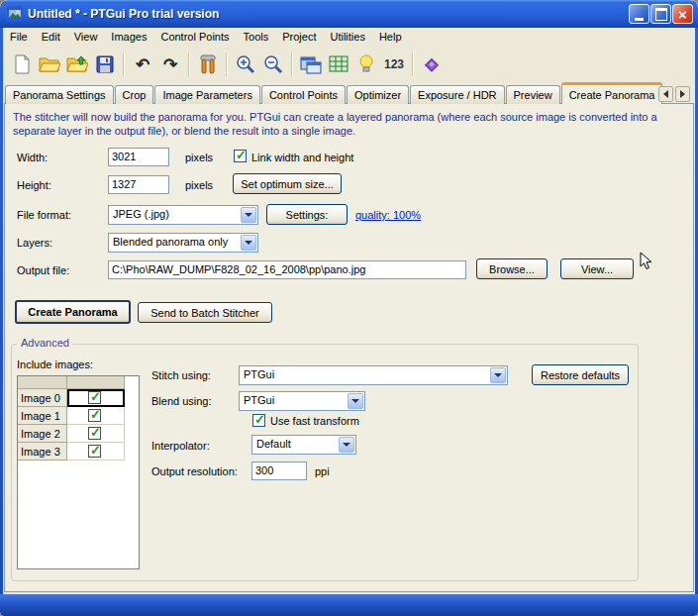  What do you see at coordinates (246, 64) in the screenshot?
I see `zoom-in-icon` at bounding box center [246, 64].